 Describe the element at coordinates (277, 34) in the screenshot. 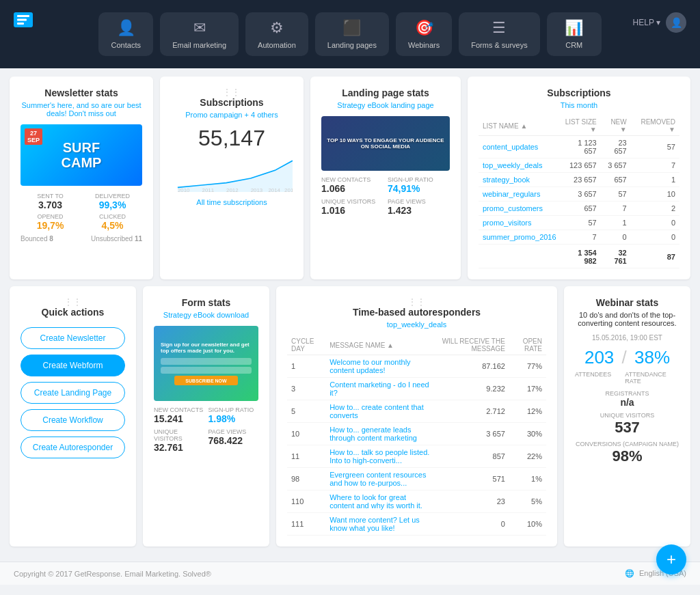

I see `nav-item-automation: ⚙Automation` at that location.